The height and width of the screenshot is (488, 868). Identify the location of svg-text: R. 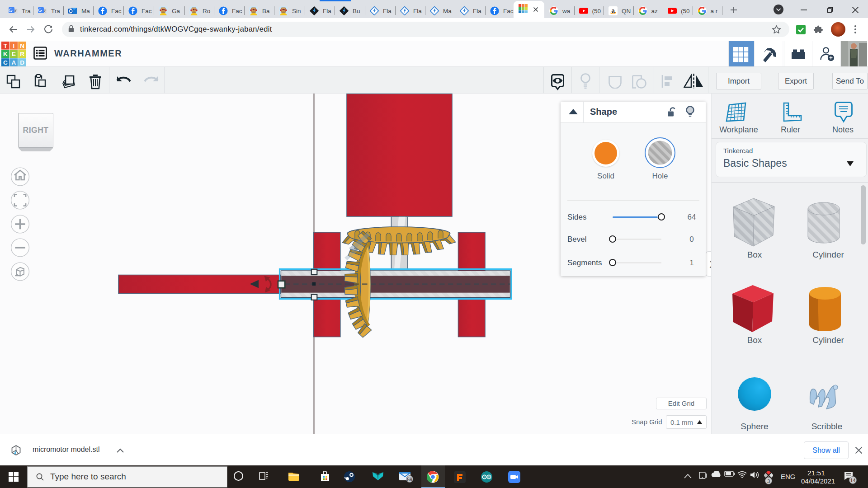
(22, 54).